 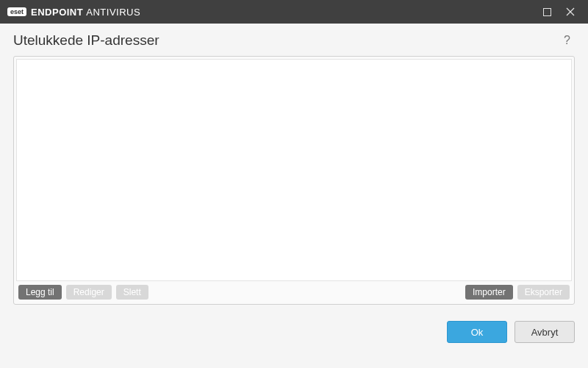 What do you see at coordinates (294, 291) in the screenshot?
I see `panel-toolbar: Legg til Rediger Slett Importer Eksporte…` at bounding box center [294, 291].